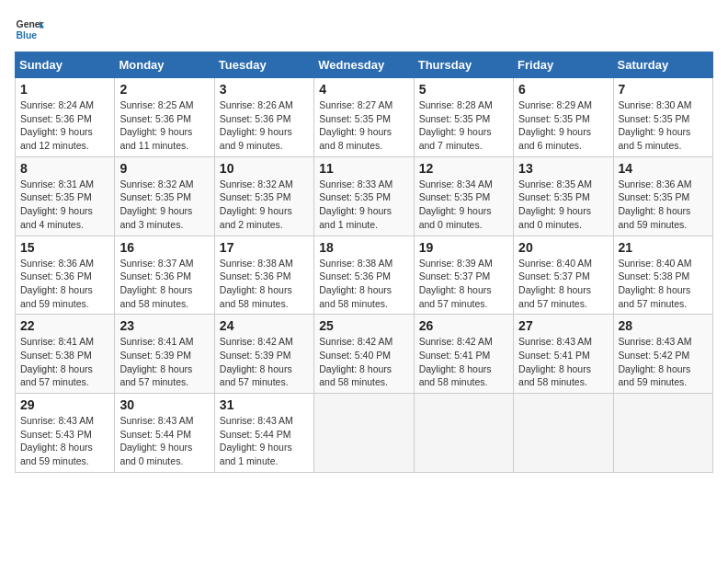 This screenshot has width=728, height=563. What do you see at coordinates (57, 125) in the screenshot?
I see `sunrise-text: Sunrise: 8:24 AMSunset: 5:36 PMDaylight:…` at bounding box center [57, 125].